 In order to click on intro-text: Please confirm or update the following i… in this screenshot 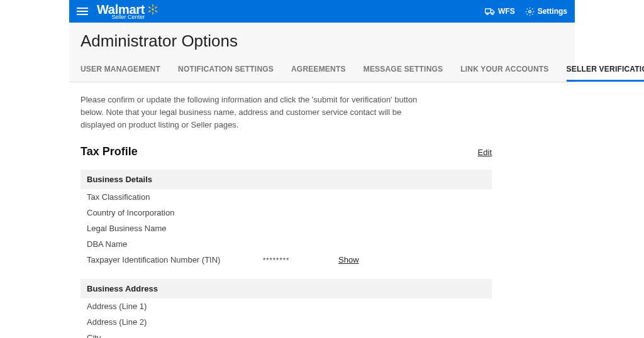, I will do `click(250, 112)`.